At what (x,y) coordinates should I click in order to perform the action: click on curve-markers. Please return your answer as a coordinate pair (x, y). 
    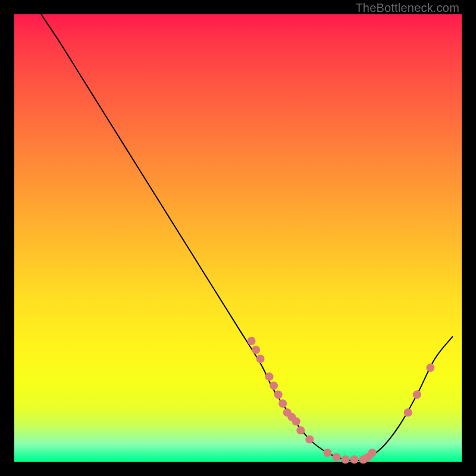
    Looking at the image, I should click on (342, 400).